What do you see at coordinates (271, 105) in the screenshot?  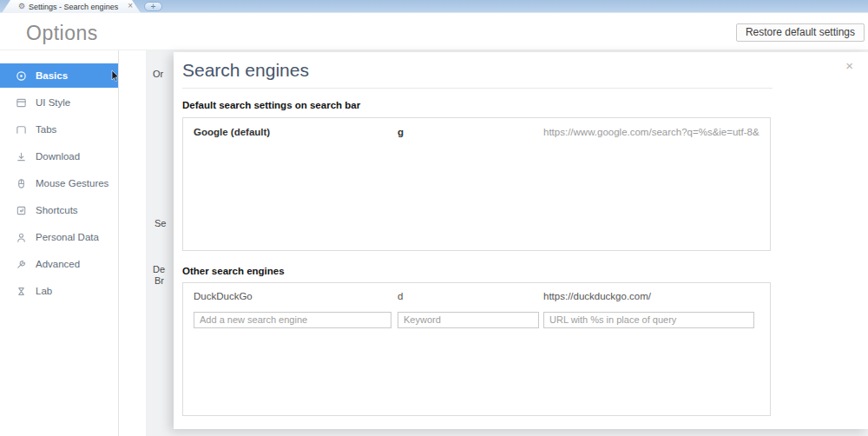 I see `default-search-heading: Default search settings on search bar` at bounding box center [271, 105].